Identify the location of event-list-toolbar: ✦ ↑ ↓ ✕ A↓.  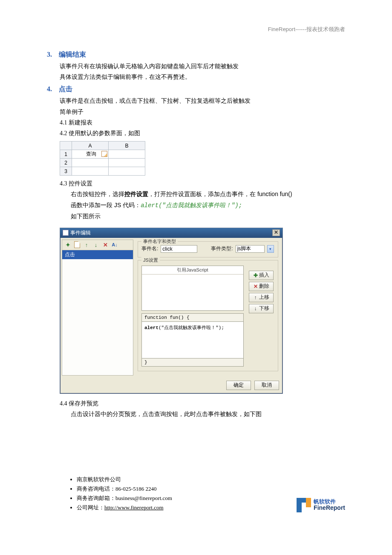
(98, 245).